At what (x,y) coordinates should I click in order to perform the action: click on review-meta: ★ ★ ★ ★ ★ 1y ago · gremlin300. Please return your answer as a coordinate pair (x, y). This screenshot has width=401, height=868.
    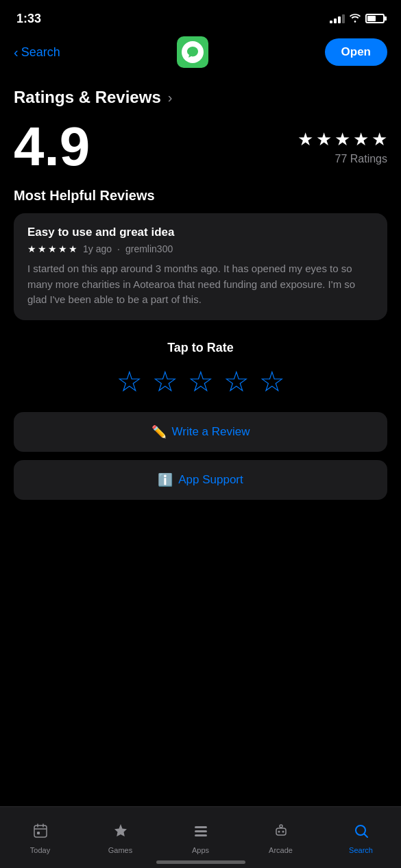
    Looking at the image, I should click on (200, 249).